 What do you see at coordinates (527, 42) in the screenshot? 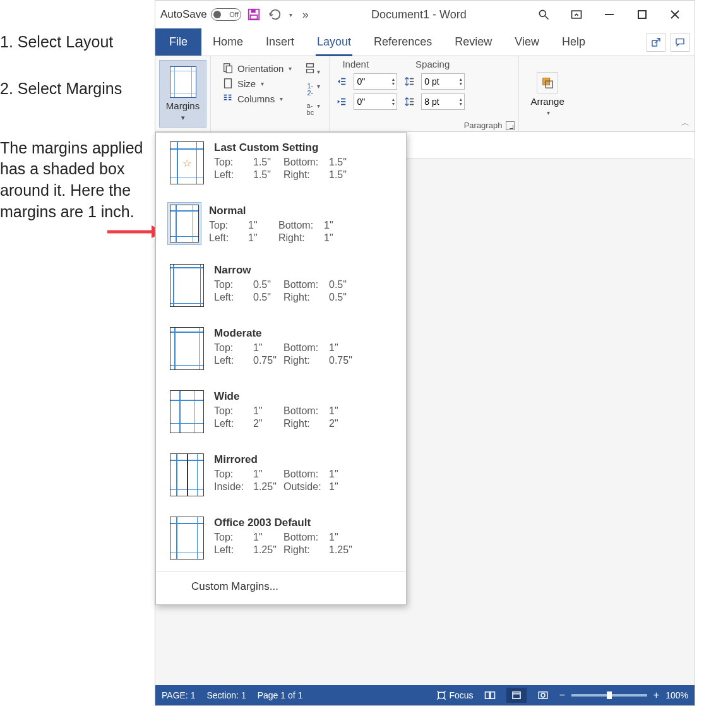
I see `tab-view: View` at bounding box center [527, 42].